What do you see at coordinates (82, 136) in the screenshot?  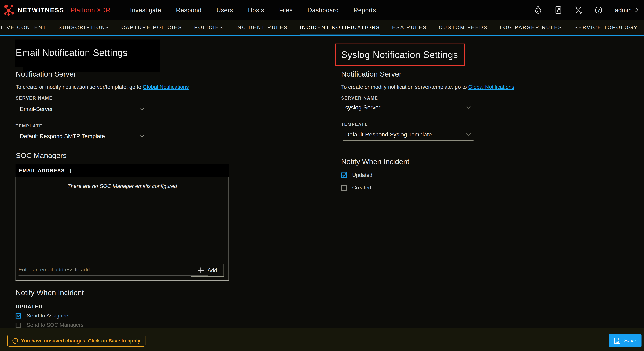 I see `email-template-select: Default Respond SMTP Template` at bounding box center [82, 136].